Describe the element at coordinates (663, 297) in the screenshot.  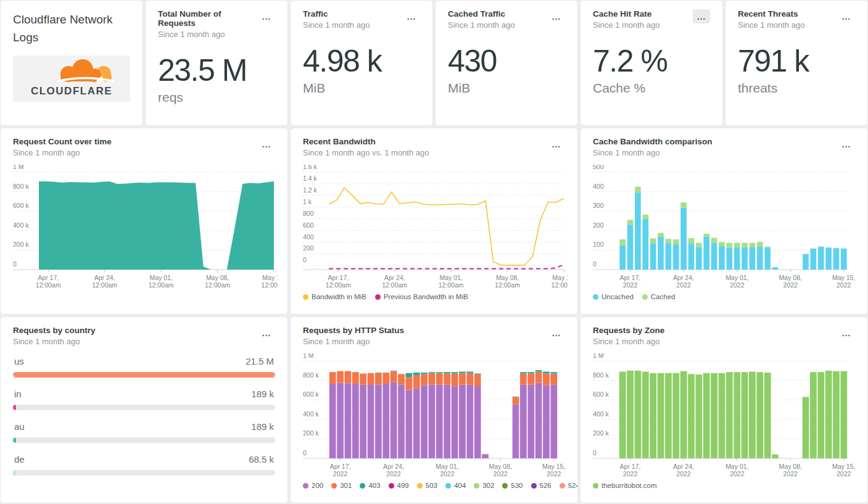
I see `legend-label: Cached` at that location.